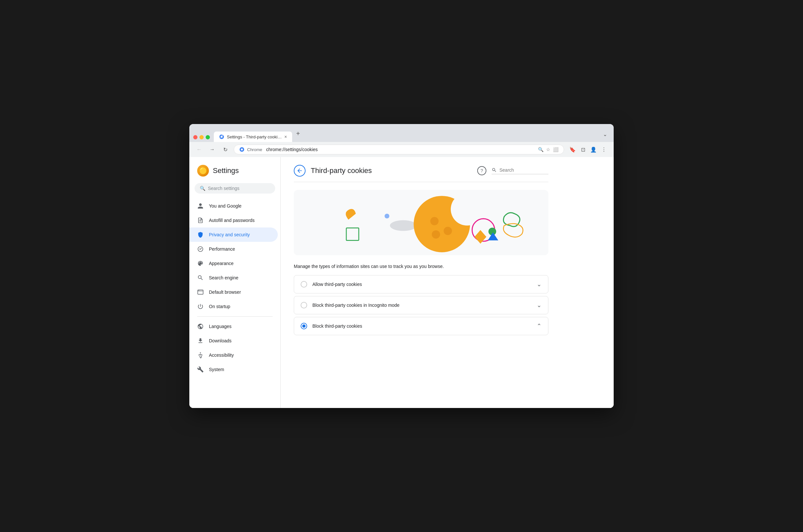  What do you see at coordinates (221, 263) in the screenshot?
I see `sidebar-label-appearance: Appearance` at bounding box center [221, 263].